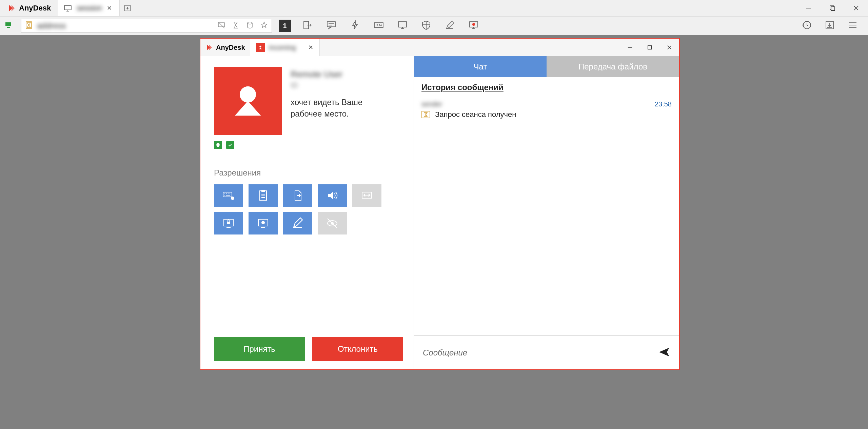  I want to click on menu-icon, so click(853, 26).